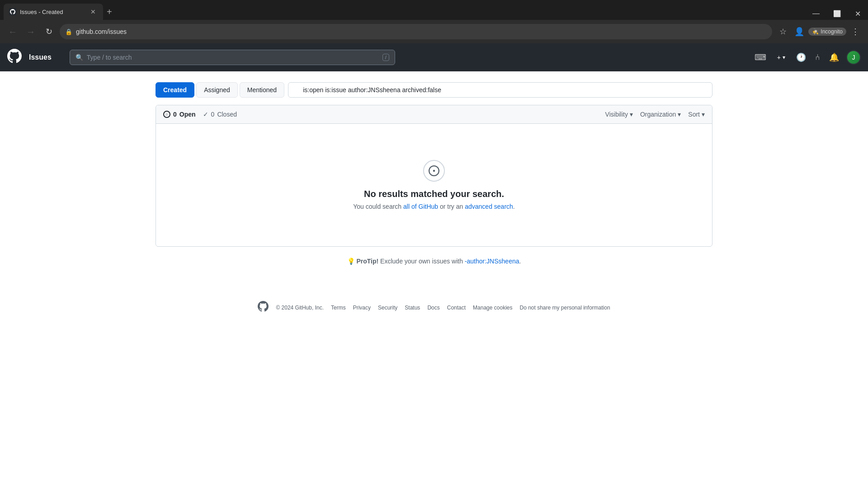  I want to click on empty-desc-middle: or try an, so click(451, 206).